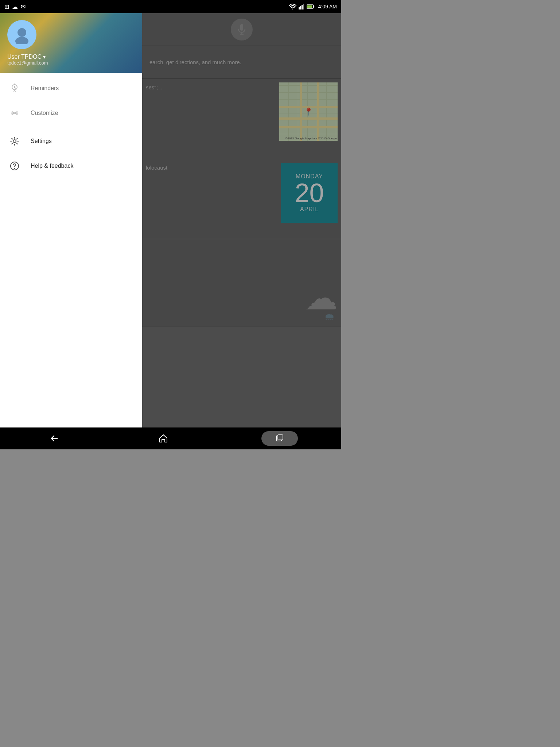  What do you see at coordinates (71, 261) in the screenshot?
I see `drawer-menu: Reminders Customize` at bounding box center [71, 261].